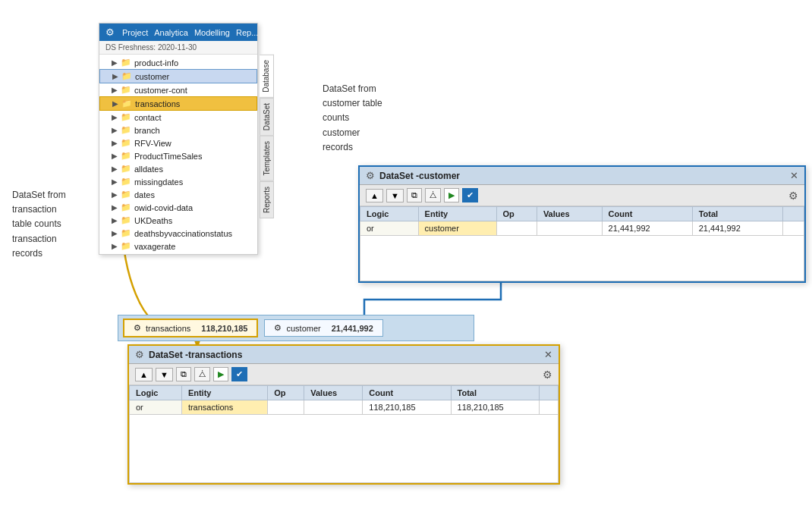  I want to click on ds-customer-row-empty, so click(583, 259).